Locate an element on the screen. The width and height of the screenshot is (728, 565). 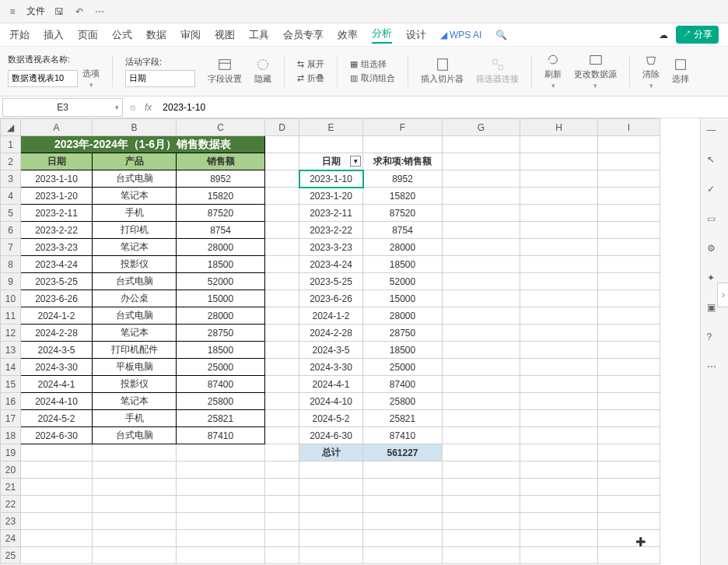
menu-member: 会员专享 is located at coordinates (303, 35).